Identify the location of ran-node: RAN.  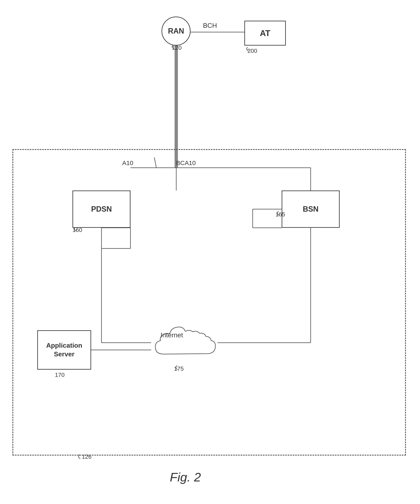
(176, 31).